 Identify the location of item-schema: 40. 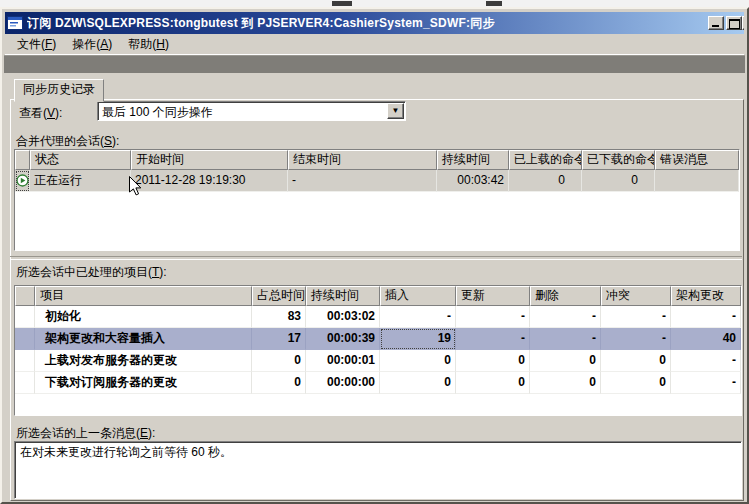
(706, 339).